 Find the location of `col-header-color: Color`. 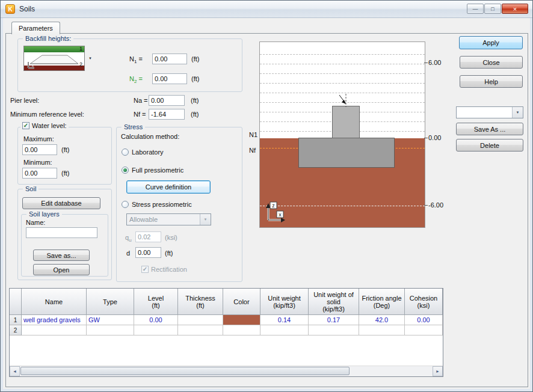

col-header-color: Color is located at coordinates (242, 302).